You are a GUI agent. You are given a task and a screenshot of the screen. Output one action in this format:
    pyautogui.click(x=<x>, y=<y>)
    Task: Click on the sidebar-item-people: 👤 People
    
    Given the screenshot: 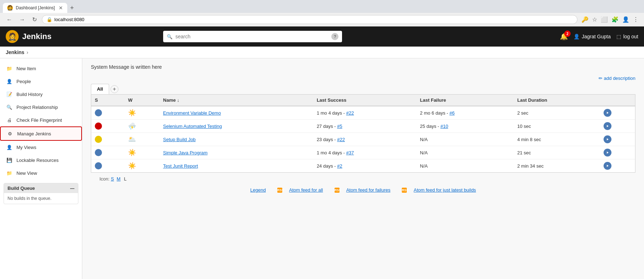 What is the action you would take?
    pyautogui.click(x=41, y=81)
    